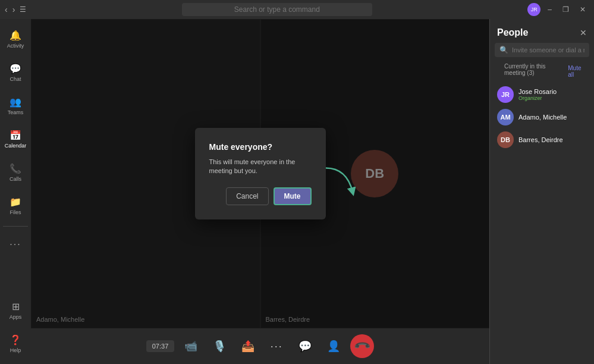 Image resolution: width=594 pixels, height=364 pixels. What do you see at coordinates (15, 244) in the screenshot?
I see `more-icon: ···` at bounding box center [15, 244].